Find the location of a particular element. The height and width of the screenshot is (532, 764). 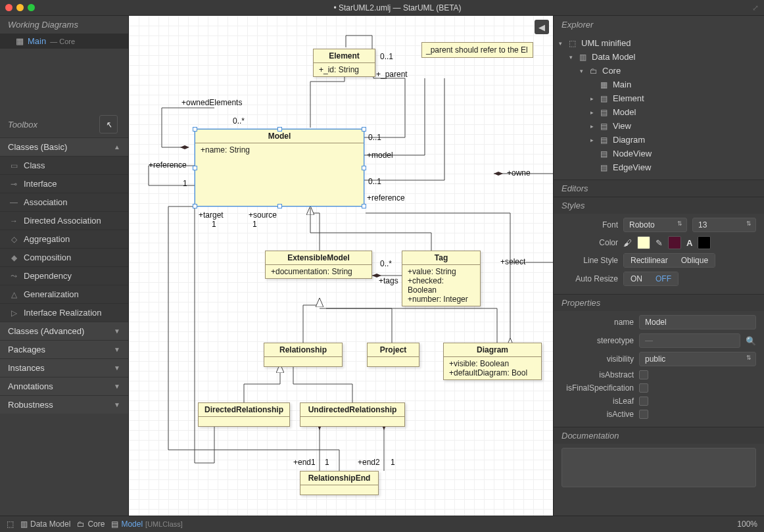

explorer-tree: ▾⬚UML minified ▾▥Data Model ▾🗀Core ▦Main… is located at coordinates (659, 107).